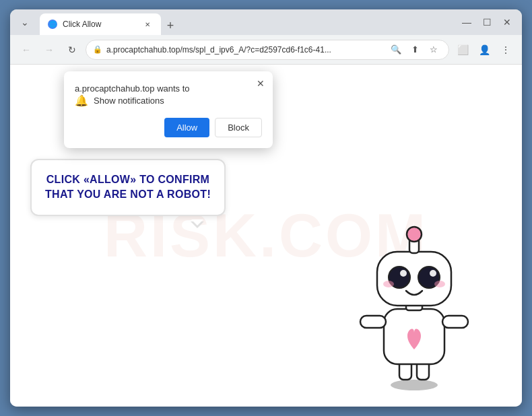 This screenshot has width=532, height=416. What do you see at coordinates (168, 128) in the screenshot?
I see `popup-buttons: Allow Block` at bounding box center [168, 128].